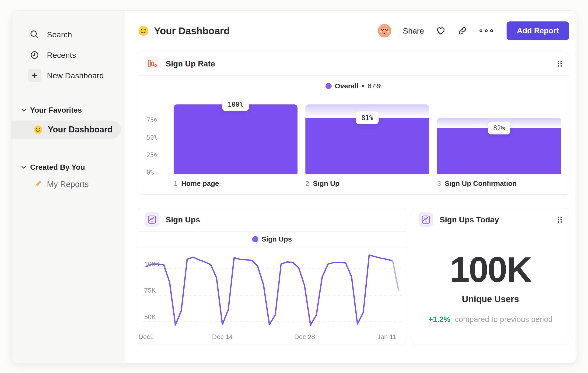 This screenshot has width=588, height=373. I want to click on avatar, so click(384, 31).